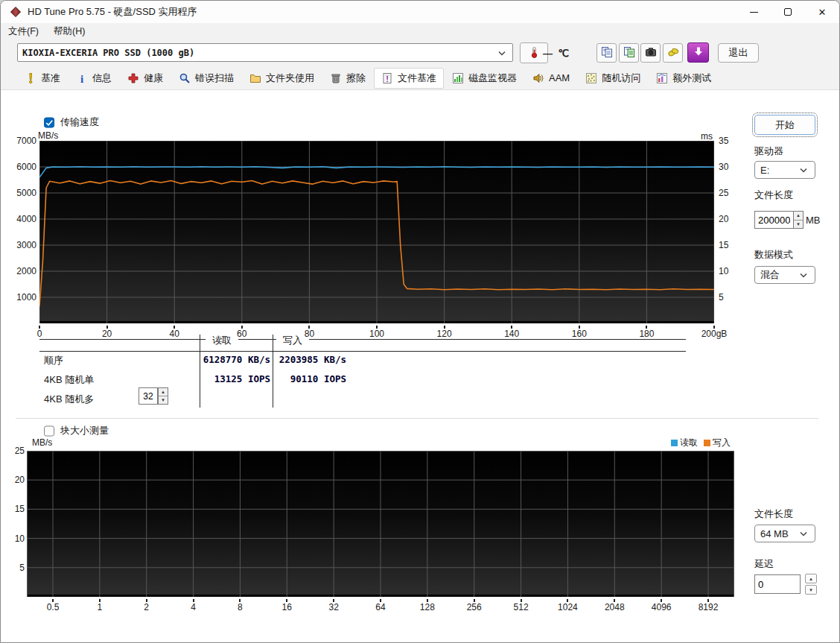 The width and height of the screenshot is (840, 643). What do you see at coordinates (24, 31) in the screenshot?
I see `menu-file: 文件(F)` at bounding box center [24, 31].